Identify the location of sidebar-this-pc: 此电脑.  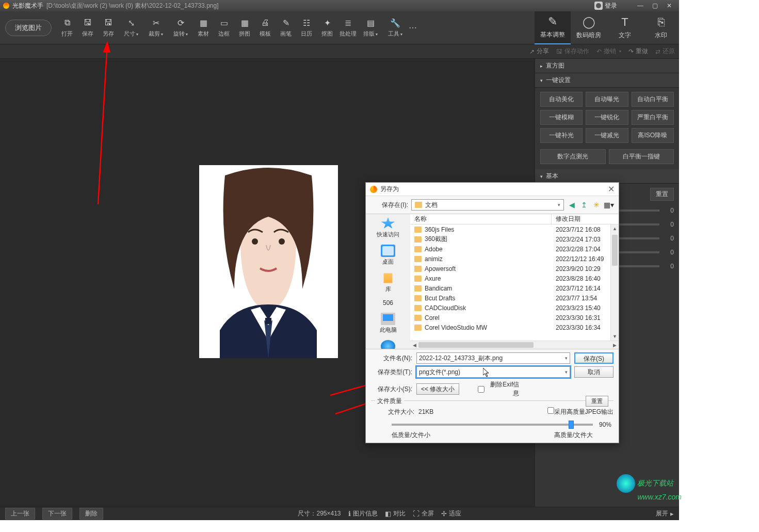
(388, 323).